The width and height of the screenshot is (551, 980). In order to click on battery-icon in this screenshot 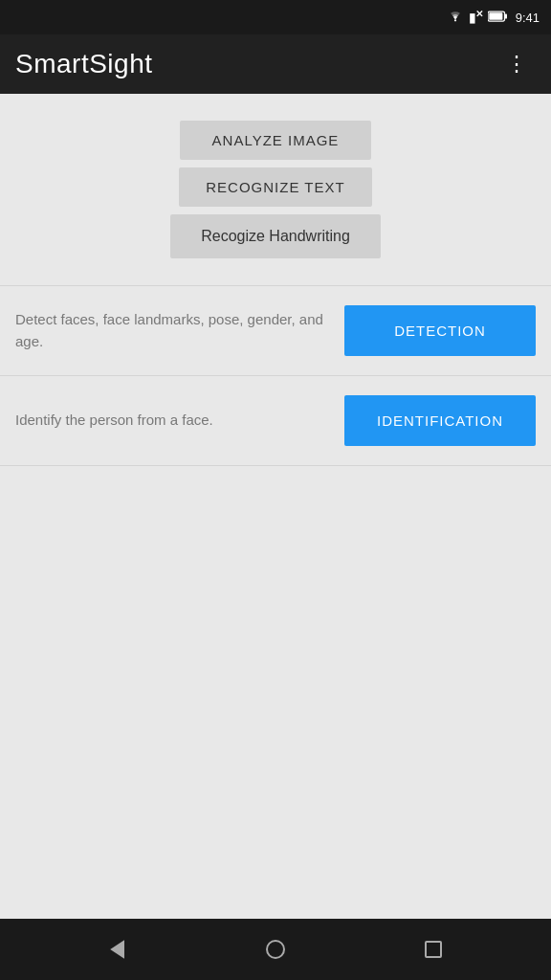, I will do `click(497, 17)`.